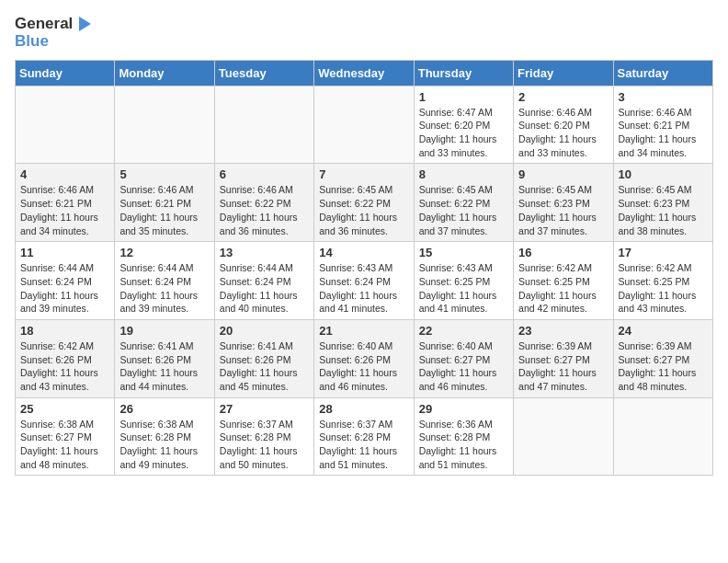  What do you see at coordinates (65, 359) in the screenshot?
I see `calendar-day-cell: 18Sunrise: 6:42 AMSunset: 6:26 PMDayligh…` at bounding box center [65, 359].